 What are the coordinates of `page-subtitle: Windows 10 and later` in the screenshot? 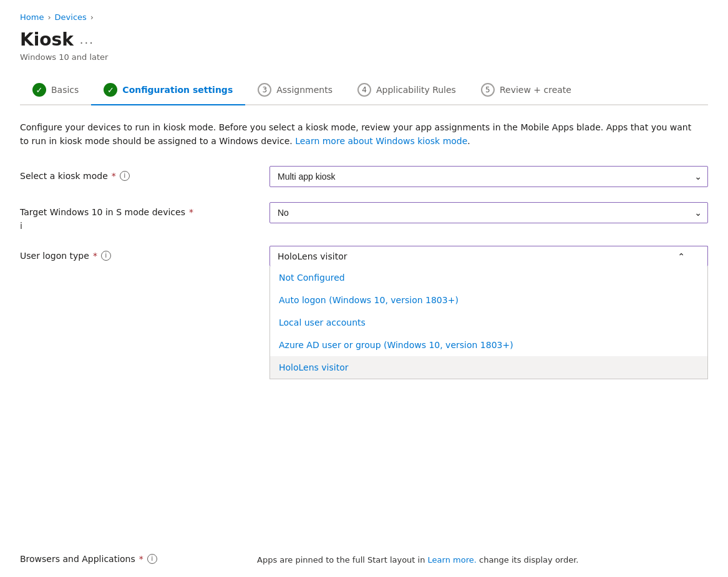 It's located at (364, 57).